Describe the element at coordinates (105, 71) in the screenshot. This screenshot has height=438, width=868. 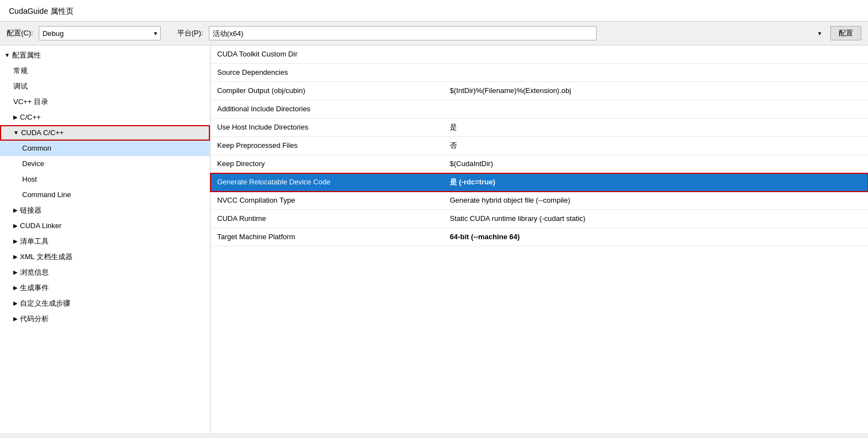
I see `sidebar-item-chang-gui: 常规` at that location.